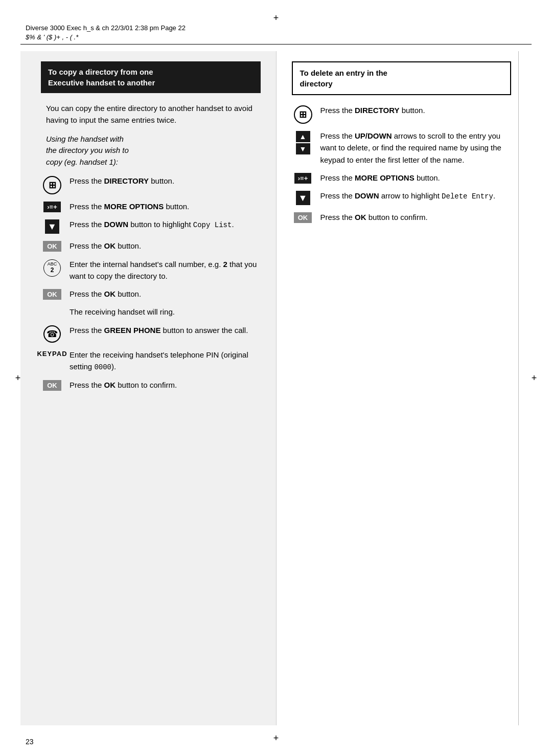 Image resolution: width=552 pixels, height=756 pixels. I want to click on keypad-icon: ABC 2, so click(52, 268).